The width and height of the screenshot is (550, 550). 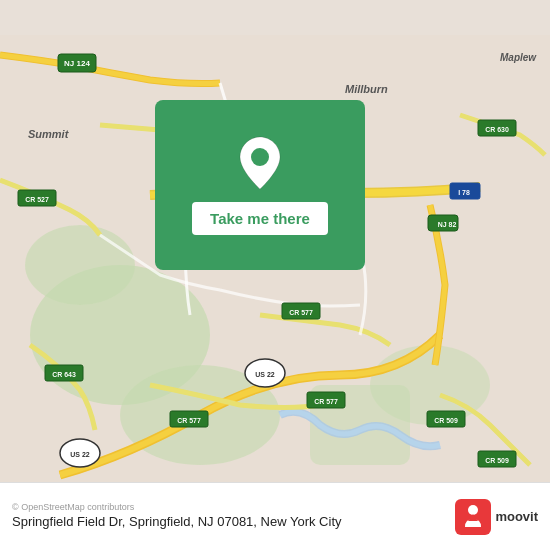 What do you see at coordinates (497, 130) in the screenshot?
I see `svg-text: CR 630` at bounding box center [497, 130].